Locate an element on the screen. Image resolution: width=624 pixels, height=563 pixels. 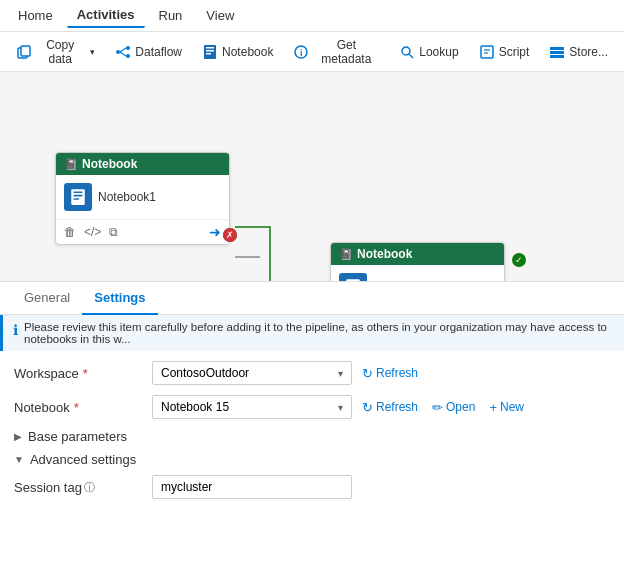
notebook-control: Notebook 15 ▾ ↻ Refresh ✏ Open + New is located at coordinates (381, 407).